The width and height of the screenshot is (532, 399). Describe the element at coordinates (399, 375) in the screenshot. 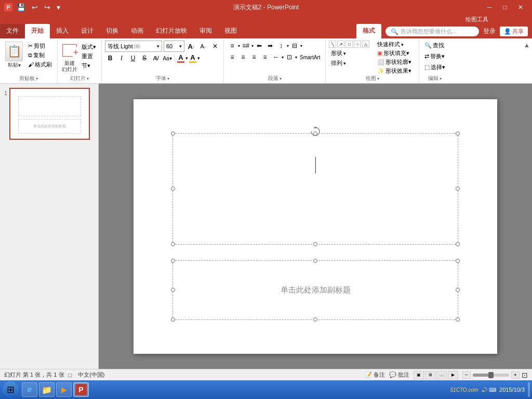

I see `comments-btn: 💬 批注` at that location.